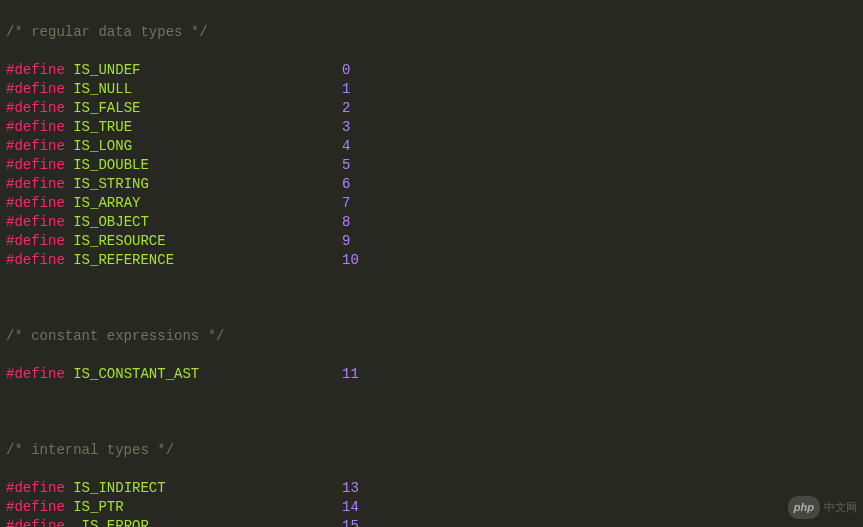  Describe the element at coordinates (432, 222) in the screenshot. I see `define-line: #define IS_OBJECT 8` at that location.